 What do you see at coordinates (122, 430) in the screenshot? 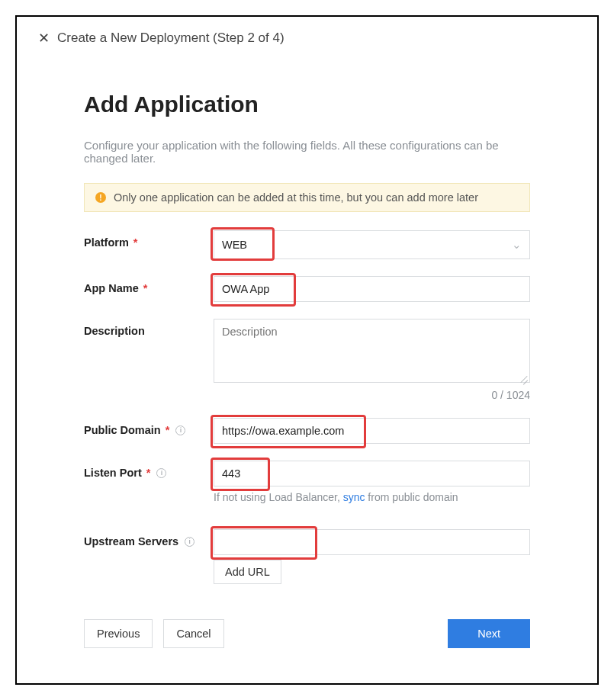
I see `label-public-domain-text: Public Domain` at bounding box center [122, 430].